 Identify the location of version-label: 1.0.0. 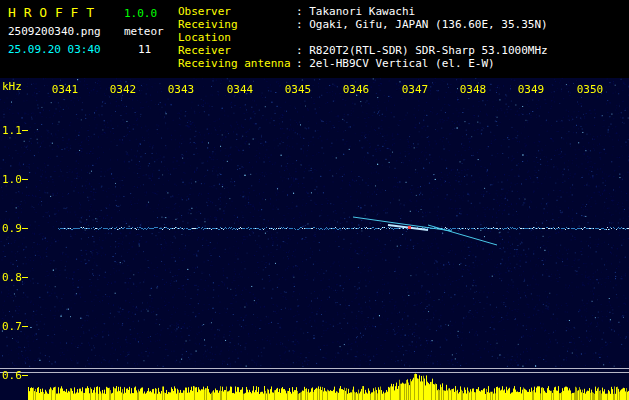
(140, 14).